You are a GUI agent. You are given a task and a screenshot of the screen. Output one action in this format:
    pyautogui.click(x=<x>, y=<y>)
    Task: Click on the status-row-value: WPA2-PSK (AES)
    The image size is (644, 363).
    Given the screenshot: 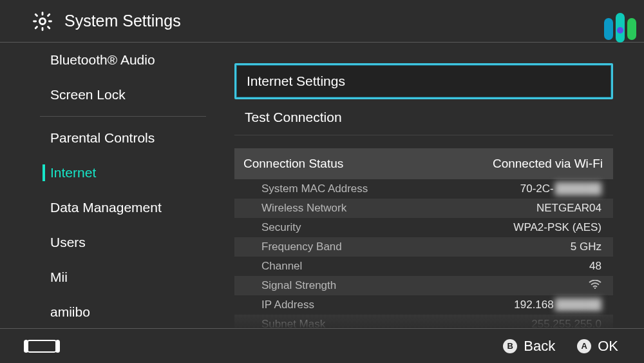 What is the action you would take?
    pyautogui.click(x=558, y=228)
    